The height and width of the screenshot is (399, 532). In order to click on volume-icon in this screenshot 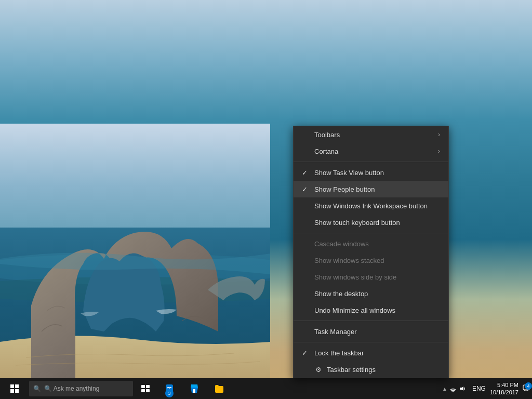, I will do `click(462, 389)`.